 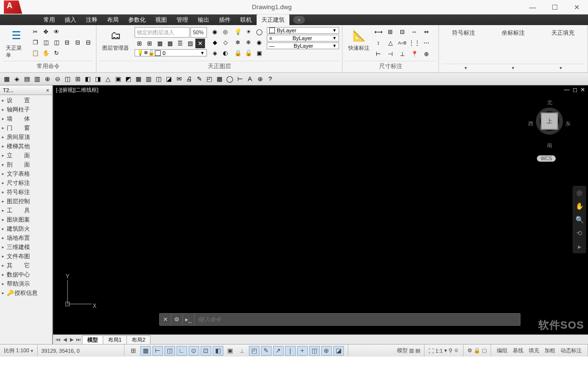 What do you see at coordinates (26, 284) in the screenshot?
I see `tree-item: ▸帮助演示` at bounding box center [26, 284].